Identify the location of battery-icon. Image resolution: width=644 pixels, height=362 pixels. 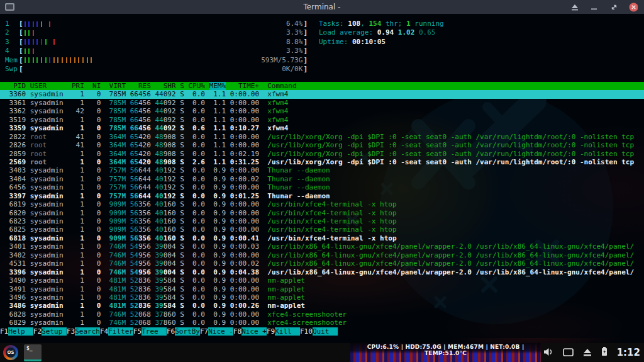
(604, 353).